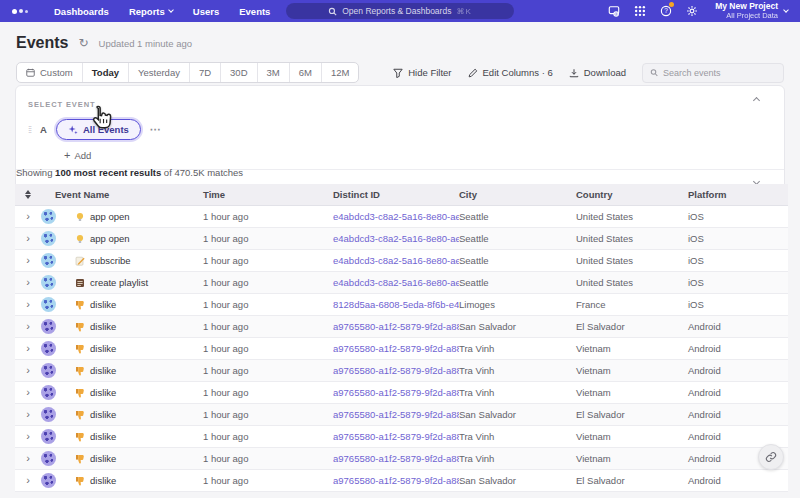 The image size is (800, 498). What do you see at coordinates (430, 72) in the screenshot?
I see `hide-filter-label: Hide Filter` at bounding box center [430, 72].